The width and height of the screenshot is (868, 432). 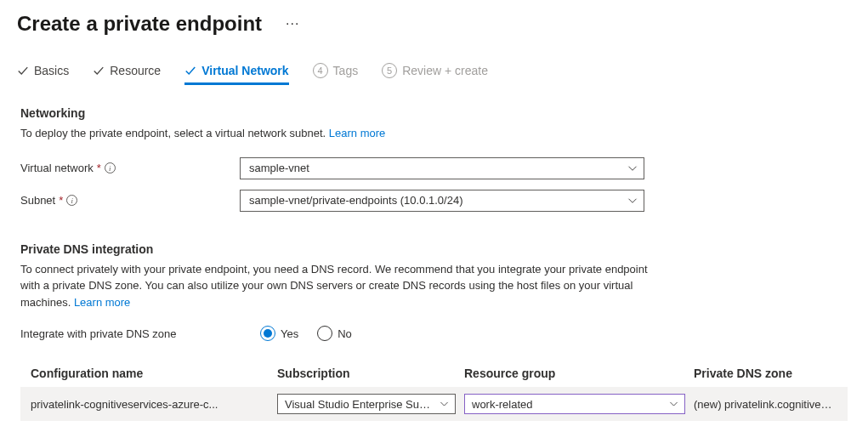 What do you see at coordinates (335, 333) in the screenshot?
I see `integrate-dns-no-radio: No` at bounding box center [335, 333].